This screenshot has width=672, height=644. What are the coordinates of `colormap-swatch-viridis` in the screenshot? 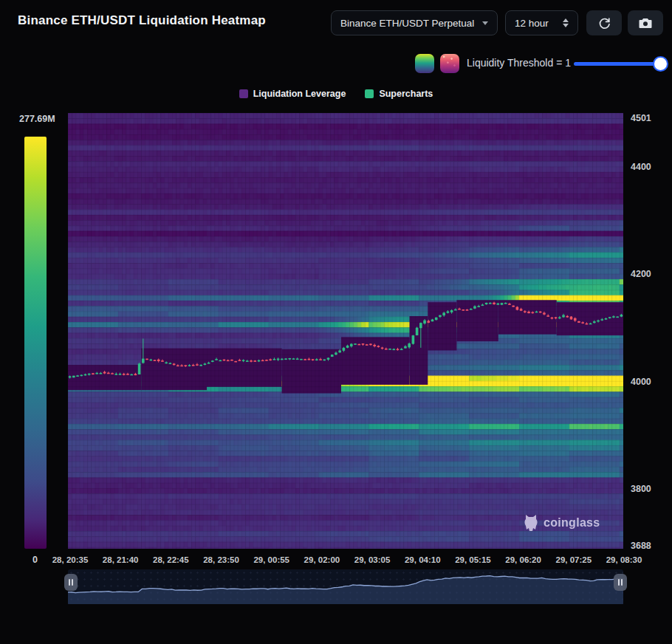 It's located at (425, 64).